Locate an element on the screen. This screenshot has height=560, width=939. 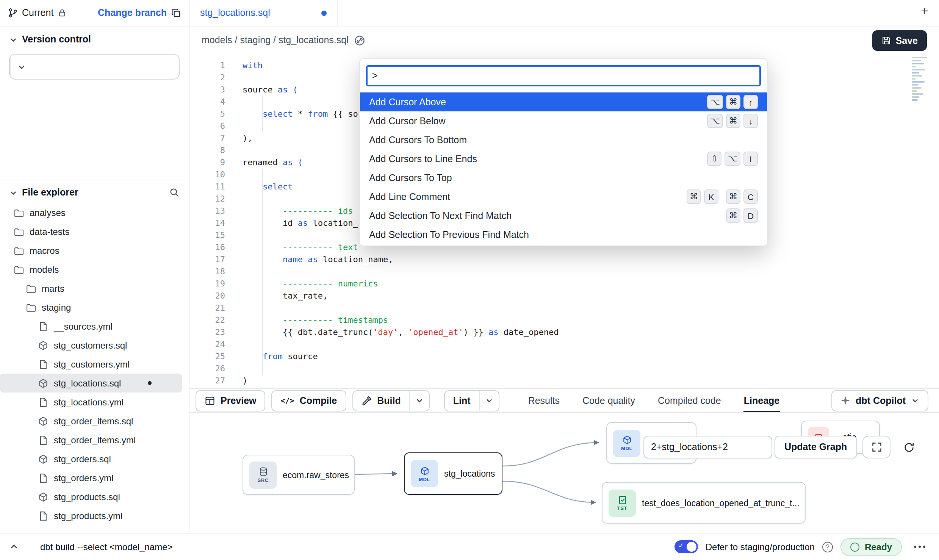
modified-dot is located at coordinates (150, 383).